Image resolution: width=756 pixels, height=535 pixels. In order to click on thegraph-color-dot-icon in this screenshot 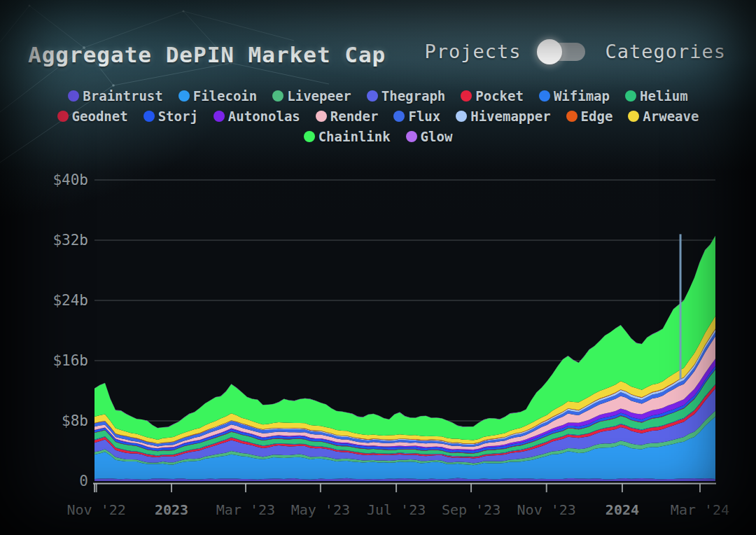, I will do `click(372, 96)`.